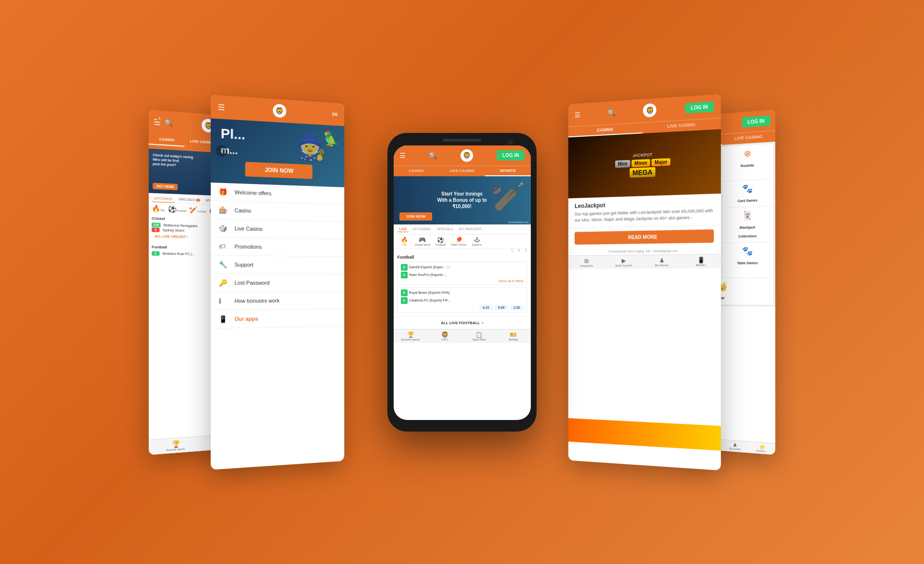 The height and width of the screenshot is (564, 924). What do you see at coordinates (462, 274) in the screenshot?
I see `match-card-1: 2 Gambit Esports (Espor... 11' 4 Team Ru…` at bounding box center [462, 274].